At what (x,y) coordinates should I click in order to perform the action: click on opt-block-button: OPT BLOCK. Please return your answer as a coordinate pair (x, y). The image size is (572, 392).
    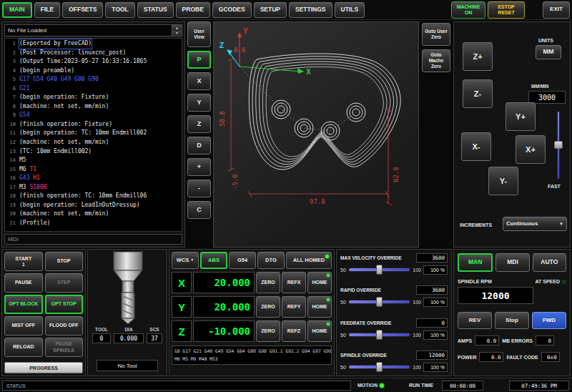
    Looking at the image, I should click on (24, 305).